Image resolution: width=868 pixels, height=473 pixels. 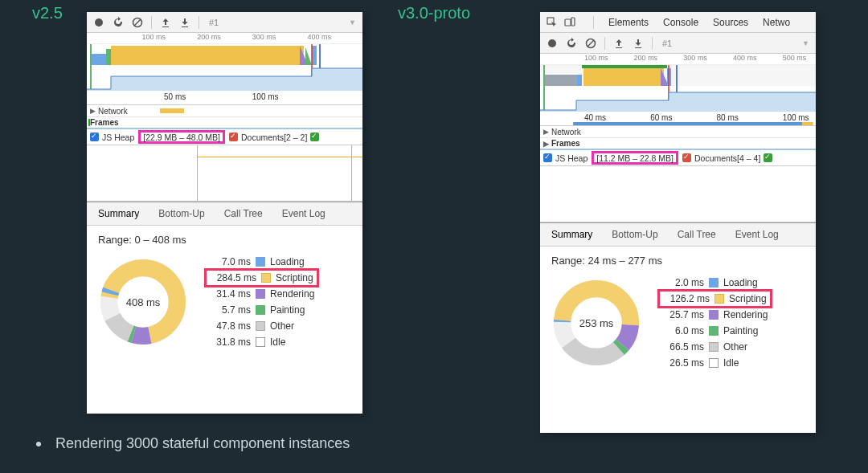 What do you see at coordinates (795, 58) in the screenshot?
I see `tick: 500 ms` at bounding box center [795, 58].